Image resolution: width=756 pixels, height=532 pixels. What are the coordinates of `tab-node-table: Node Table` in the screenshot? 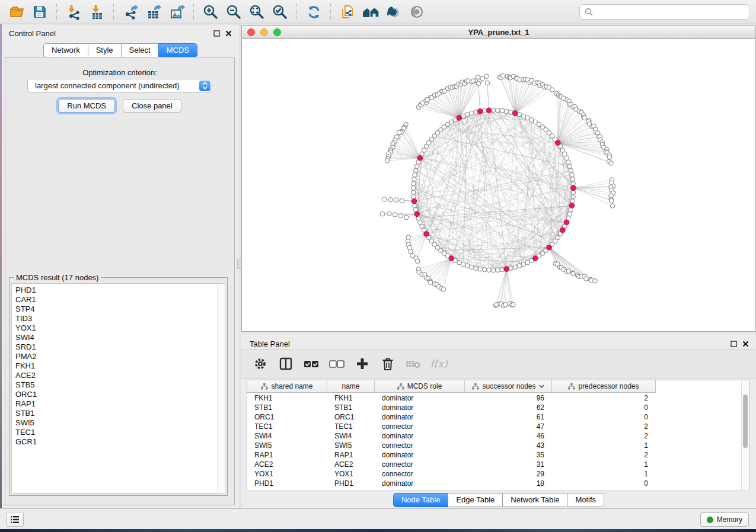 It's located at (421, 500).